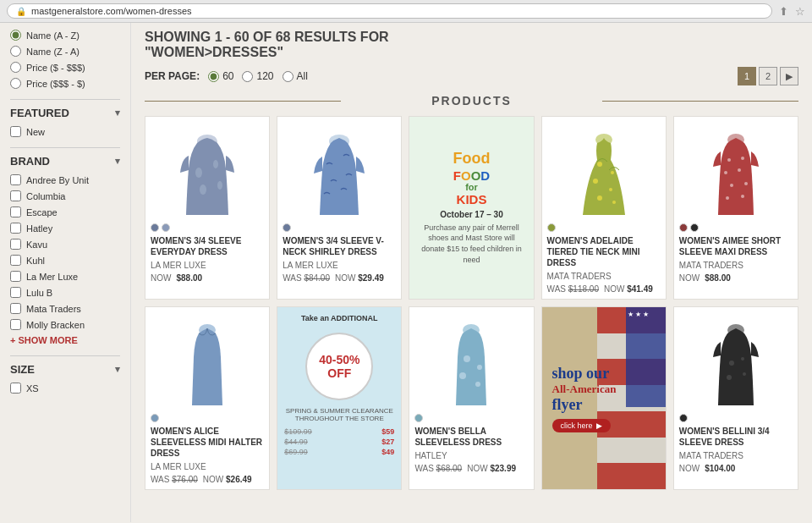 The image size is (812, 523). What do you see at coordinates (161, 278) in the screenshot?
I see `product-1-now-label: NOW` at bounding box center [161, 278].